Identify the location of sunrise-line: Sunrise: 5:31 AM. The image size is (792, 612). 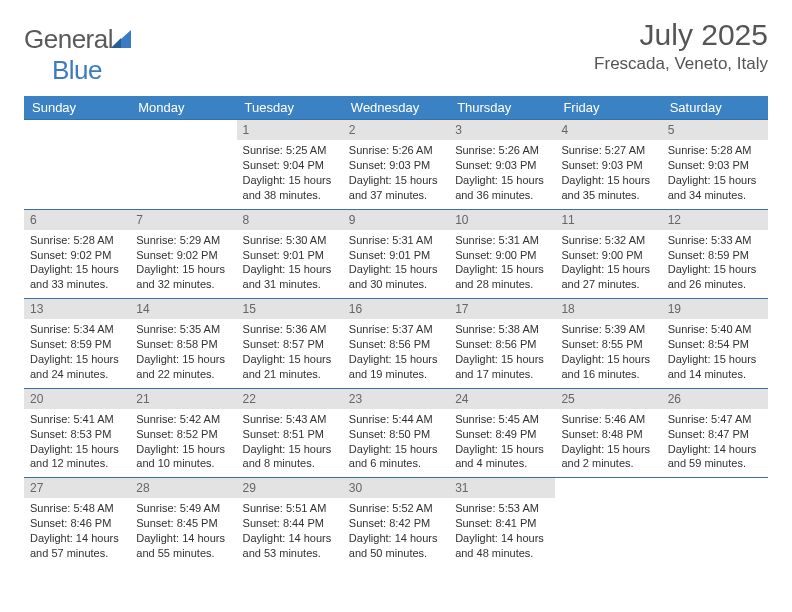
(502, 240).